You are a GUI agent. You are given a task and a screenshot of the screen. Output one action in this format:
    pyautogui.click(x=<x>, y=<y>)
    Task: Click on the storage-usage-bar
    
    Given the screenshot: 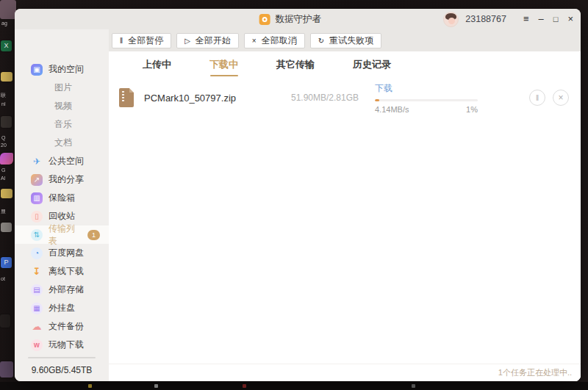 What is the action you would take?
    pyautogui.click(x=62, y=358)
    